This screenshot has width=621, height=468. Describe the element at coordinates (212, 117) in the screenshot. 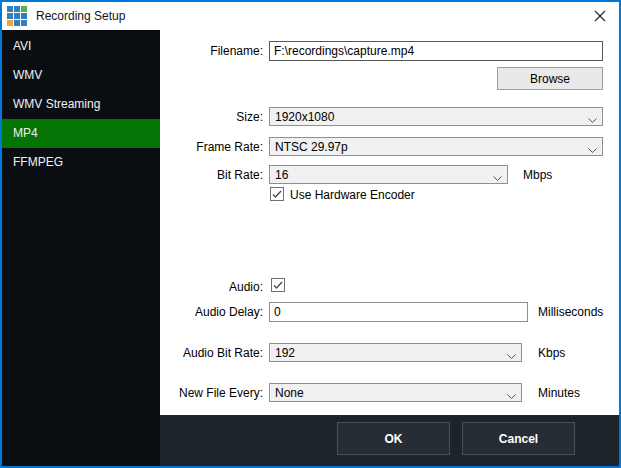

I see `size-label: Size:` at that location.